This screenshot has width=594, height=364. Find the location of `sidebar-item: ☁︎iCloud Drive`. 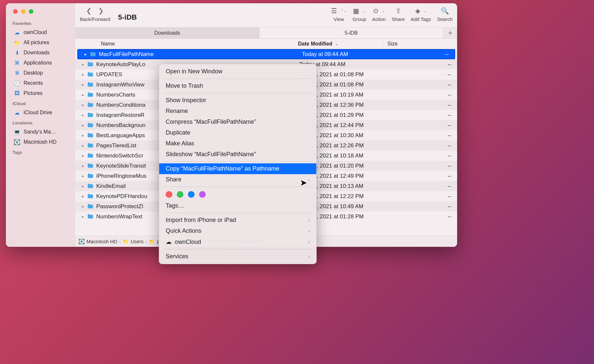

sidebar-item: ☁︎iCloud Drive is located at coordinates (41, 113).